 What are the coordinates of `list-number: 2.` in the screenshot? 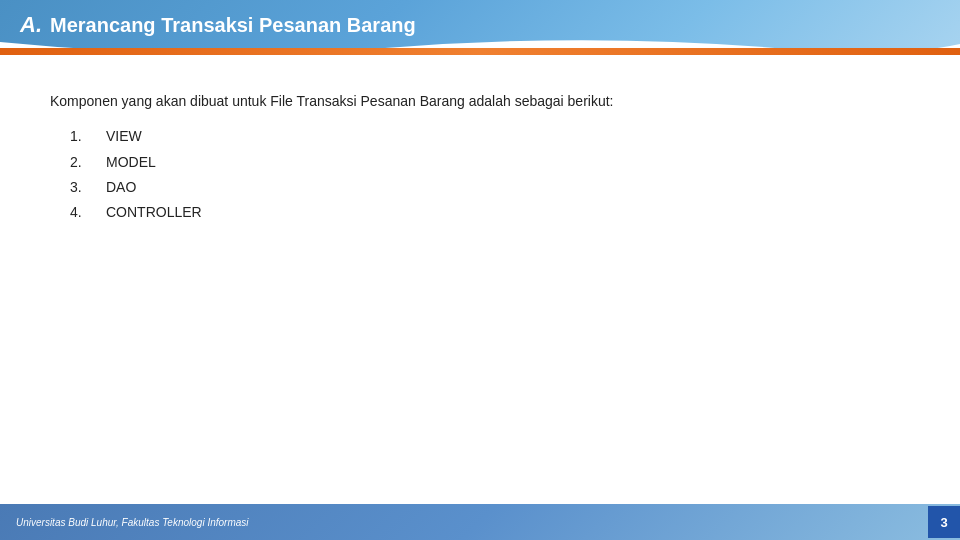 It's located at (80, 162).